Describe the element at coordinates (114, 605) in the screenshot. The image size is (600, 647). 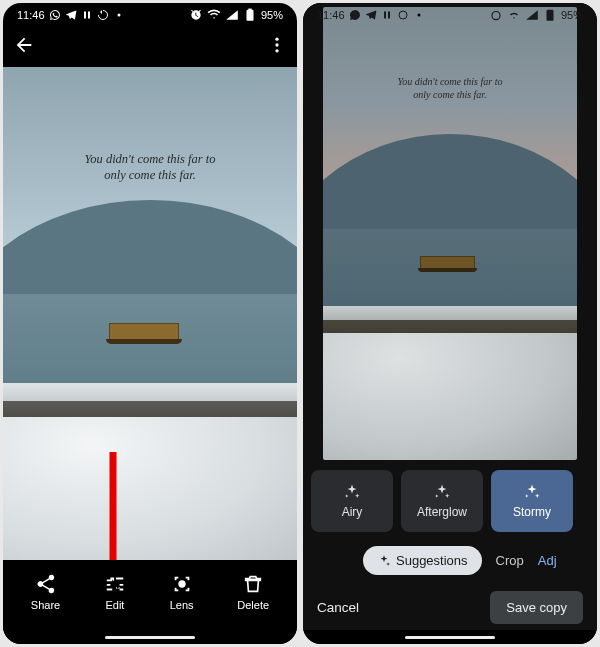
I see `edit-label: Edit` at that location.